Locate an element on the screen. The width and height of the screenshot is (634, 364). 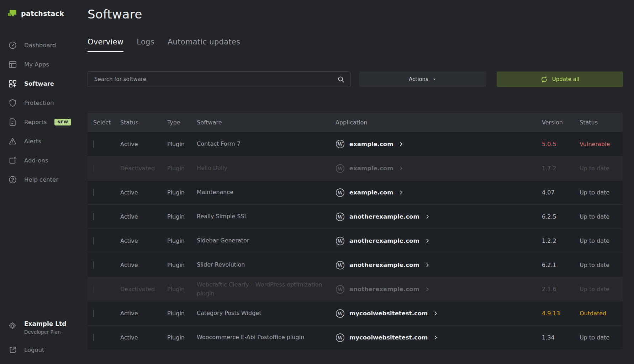
sidebar-nav: Dashboard My Apps Software is located at coordinates (44, 112).